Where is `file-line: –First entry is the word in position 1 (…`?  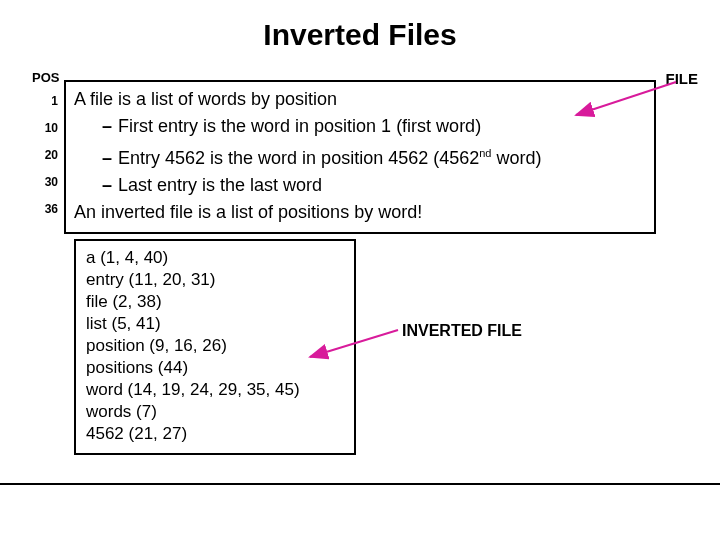
file-line: –First entry is the word in position 1 (… is located at coordinates (360, 126).